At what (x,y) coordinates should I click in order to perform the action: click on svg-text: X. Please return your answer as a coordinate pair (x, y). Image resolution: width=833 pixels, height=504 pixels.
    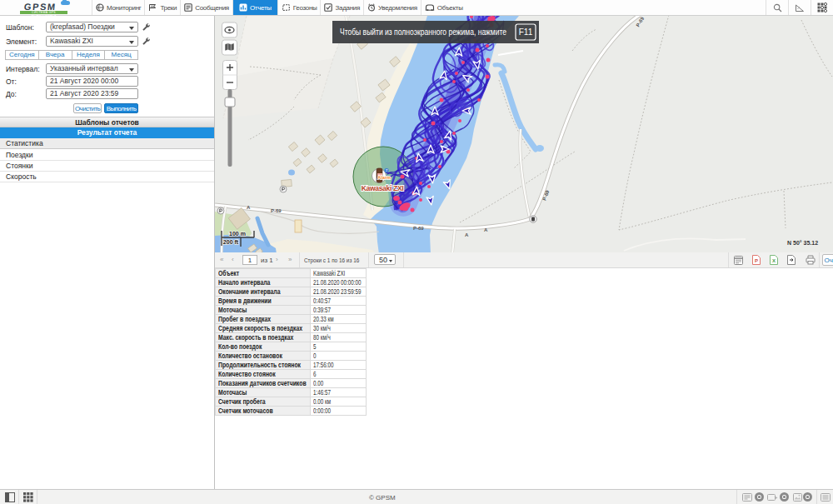
    Looking at the image, I should click on (774, 261).